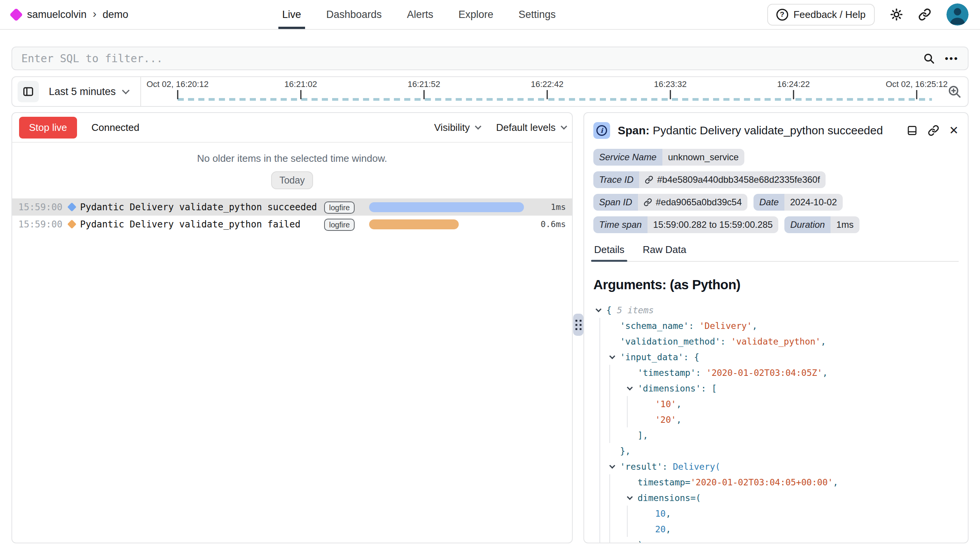  Describe the element at coordinates (116, 14) in the screenshot. I see `breadcrumb-project: demo` at that location.